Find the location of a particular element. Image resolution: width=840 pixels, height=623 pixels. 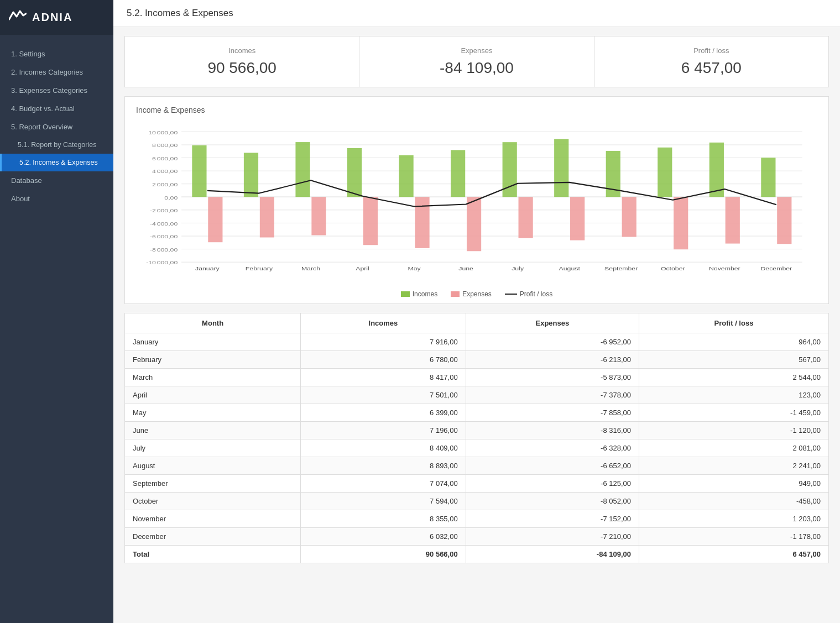

table-row: February 6 780,00 -6 213,00 567,00 is located at coordinates (477, 360).